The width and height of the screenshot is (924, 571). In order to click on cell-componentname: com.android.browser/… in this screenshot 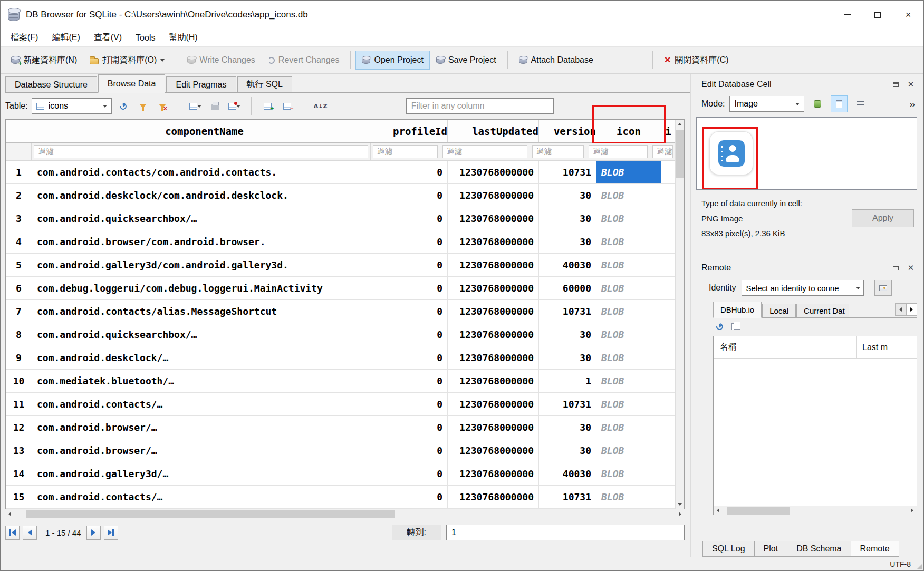, I will do `click(205, 450)`.